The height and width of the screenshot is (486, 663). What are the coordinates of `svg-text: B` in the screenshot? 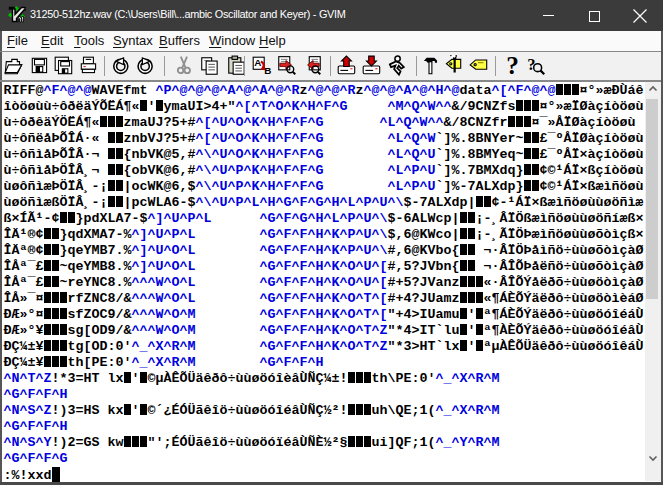 It's located at (268, 70).